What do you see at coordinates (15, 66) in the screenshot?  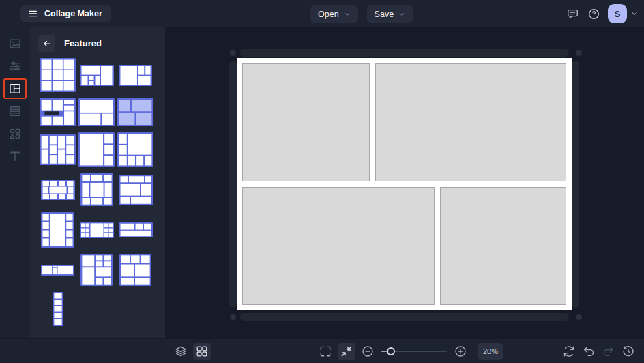 I see `rail-item-edit` at bounding box center [15, 66].